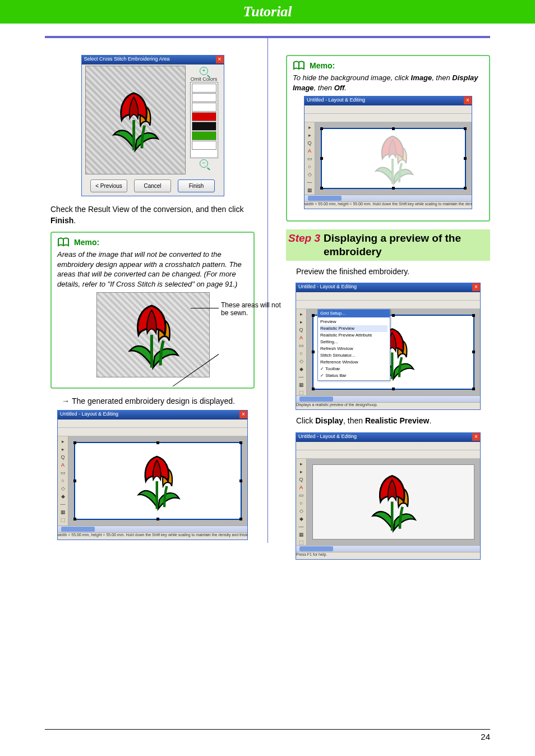 This screenshot has height=756, width=535. Describe the element at coordinates (196, 186) in the screenshot. I see `finish-button: Finish` at that location.